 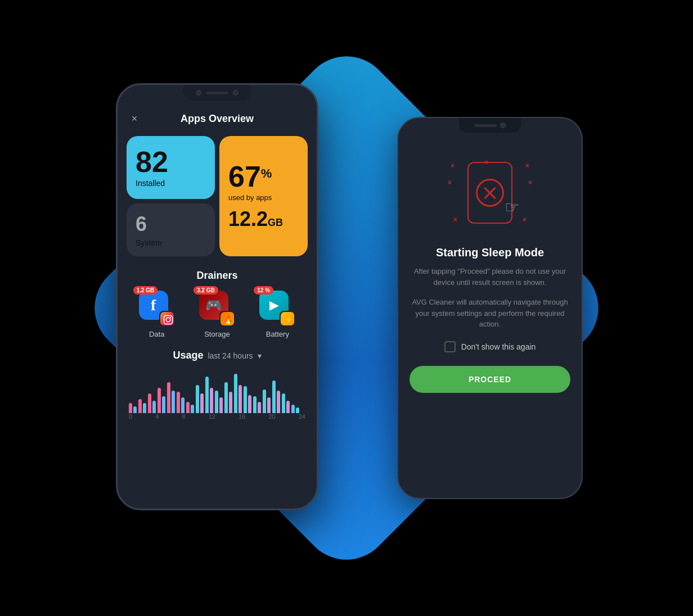 I want to click on drainers-row: 1.2 GB f, so click(x=217, y=315).